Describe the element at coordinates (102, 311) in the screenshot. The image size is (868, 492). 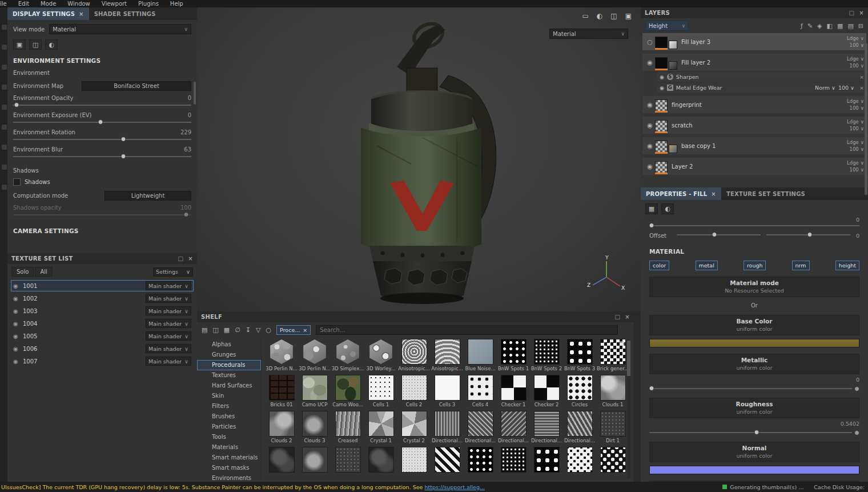
I see `texture-set-row: ◉1003Main shader∨` at that location.